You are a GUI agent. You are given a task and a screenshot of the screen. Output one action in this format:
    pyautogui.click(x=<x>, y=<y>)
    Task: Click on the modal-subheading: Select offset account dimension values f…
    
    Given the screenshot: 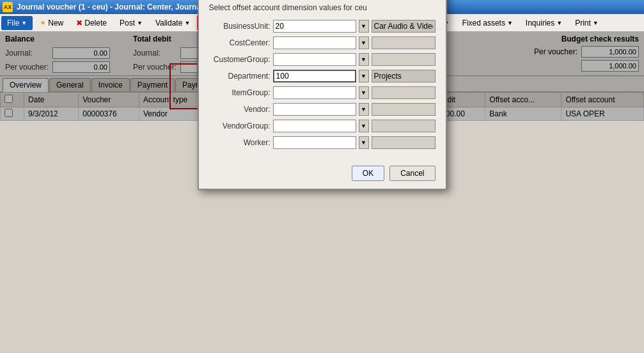 What is the action you would take?
    pyautogui.click(x=322, y=8)
    